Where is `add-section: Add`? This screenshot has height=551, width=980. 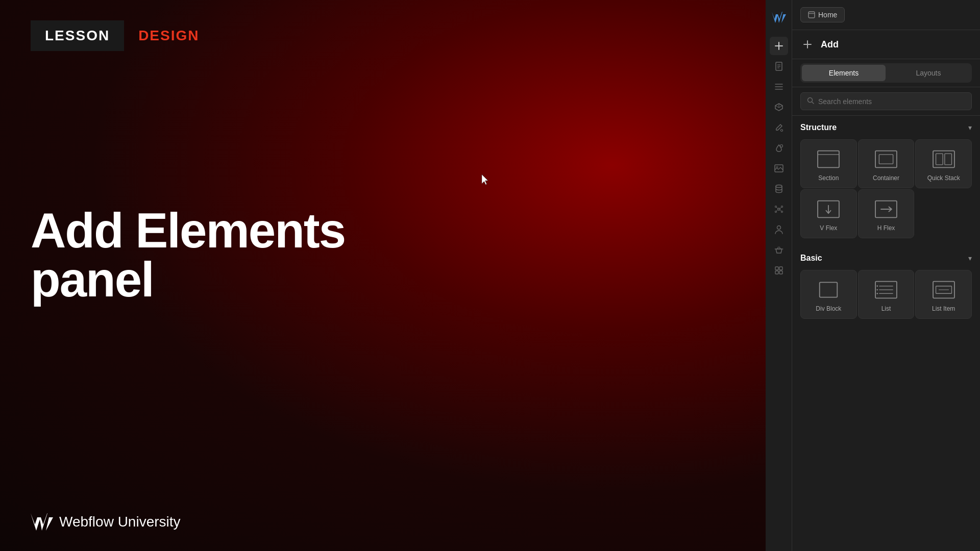
add-section: Add is located at coordinates (886, 45).